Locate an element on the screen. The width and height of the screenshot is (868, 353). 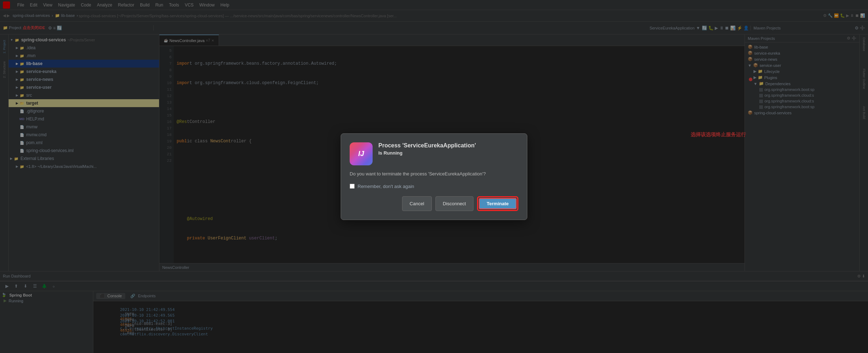
disconnect-button: Disconnect is located at coordinates (454, 203).